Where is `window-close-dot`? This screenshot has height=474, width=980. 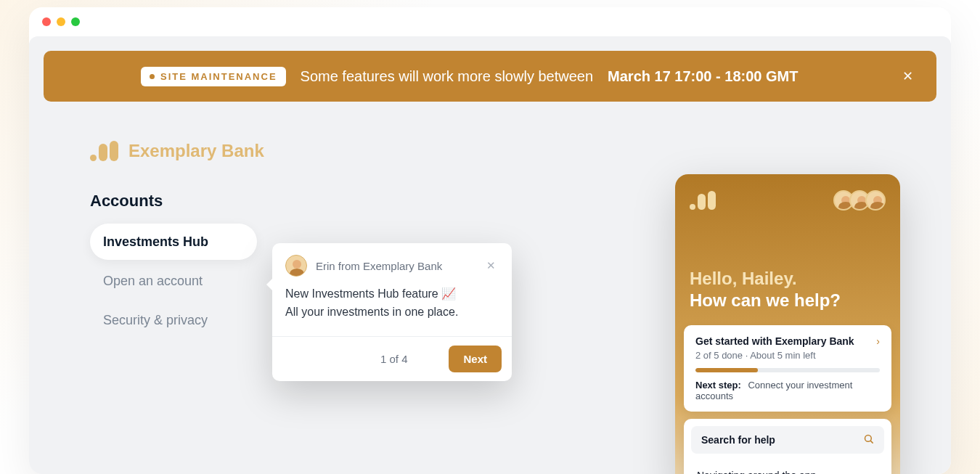
window-close-dot is located at coordinates (46, 22).